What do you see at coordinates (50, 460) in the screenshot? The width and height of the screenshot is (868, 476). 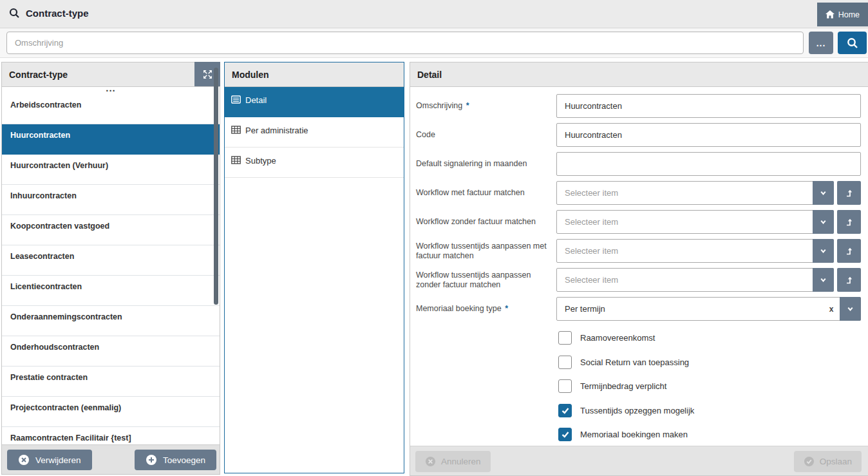 I see `delete-button: Verwijderen` at bounding box center [50, 460].